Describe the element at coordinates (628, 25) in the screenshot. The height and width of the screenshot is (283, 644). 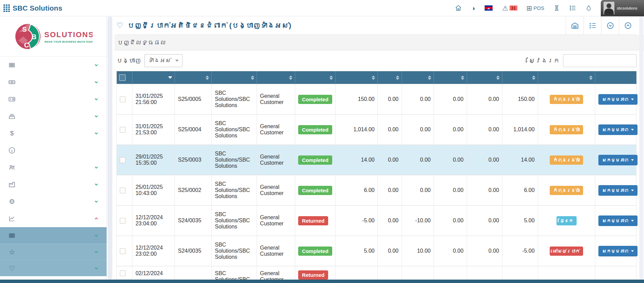
I see `collapse-up-button` at that location.